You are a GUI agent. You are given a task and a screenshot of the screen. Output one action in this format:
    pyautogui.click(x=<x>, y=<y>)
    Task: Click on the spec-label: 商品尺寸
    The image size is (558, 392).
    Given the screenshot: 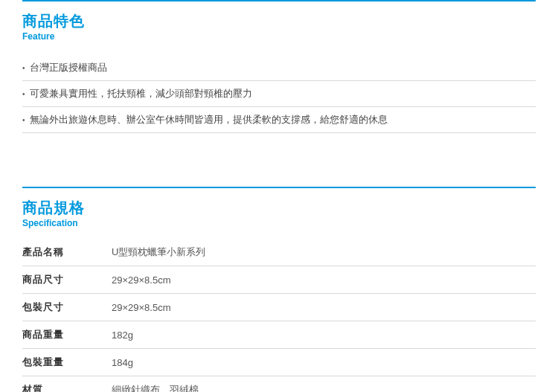 What is the action you would take?
    pyautogui.click(x=67, y=280)
    